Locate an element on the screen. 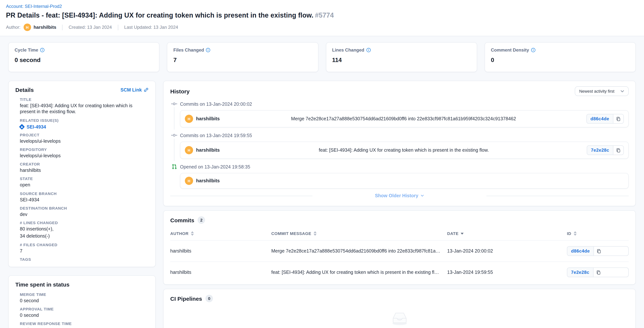 This screenshot has height=328, width=644. table-row: harshilbits Merge 7e2e28ce17a27a888e5307… is located at coordinates (400, 251).